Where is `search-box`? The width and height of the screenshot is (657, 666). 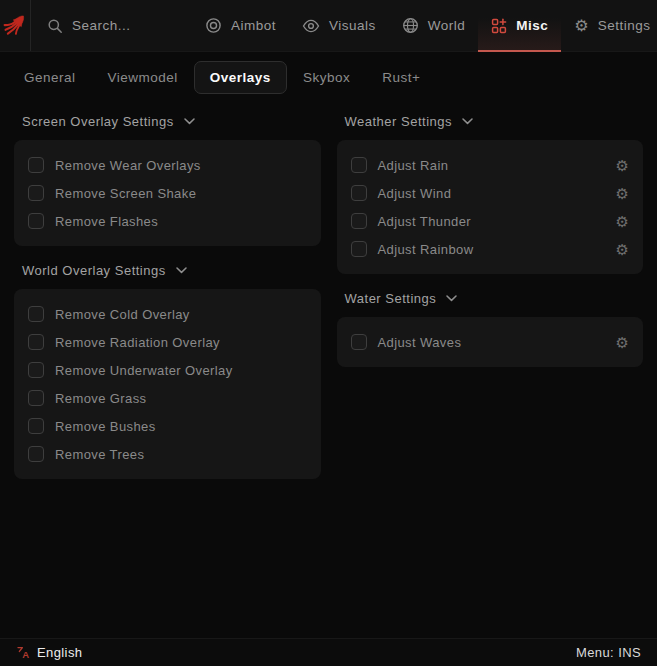 search-box is located at coordinates (112, 26).